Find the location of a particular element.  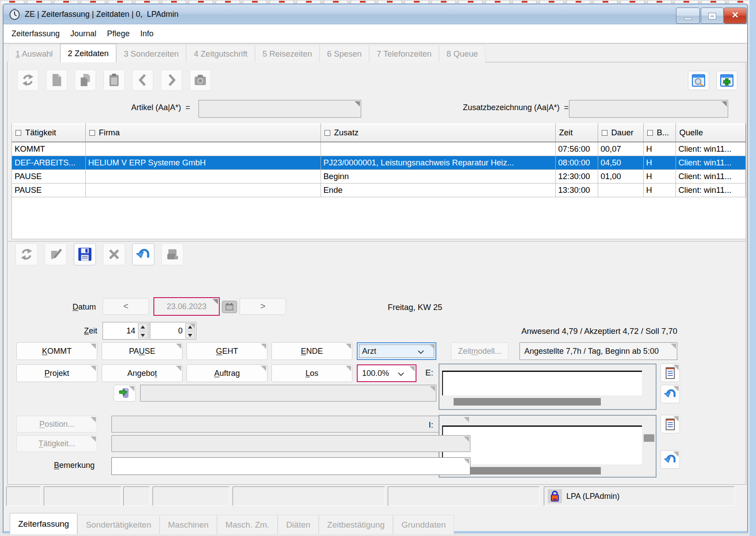

minimize-button is located at coordinates (688, 16).